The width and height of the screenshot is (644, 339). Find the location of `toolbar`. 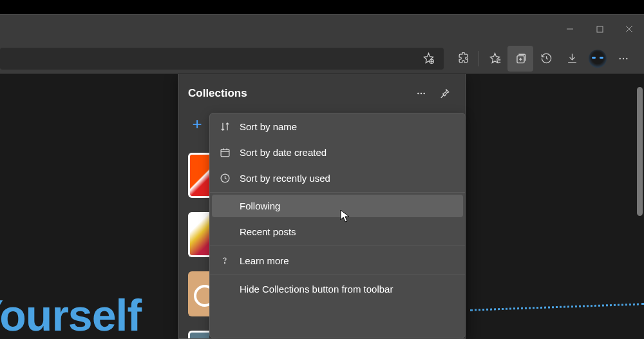

toolbar is located at coordinates (322, 59).